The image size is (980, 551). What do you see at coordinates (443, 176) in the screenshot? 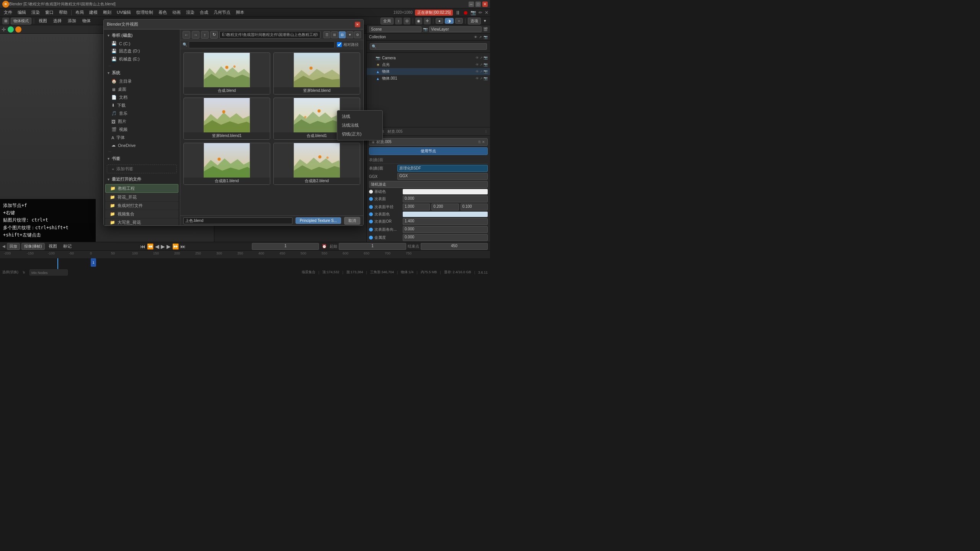
I see `ggx-selector: GGX` at bounding box center [443, 176].